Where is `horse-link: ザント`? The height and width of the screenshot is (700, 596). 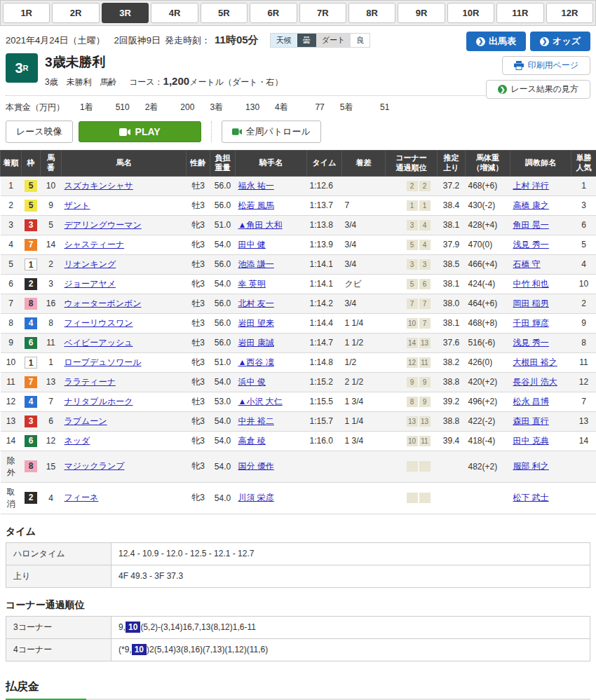 horse-link: ザント is located at coordinates (77, 205).